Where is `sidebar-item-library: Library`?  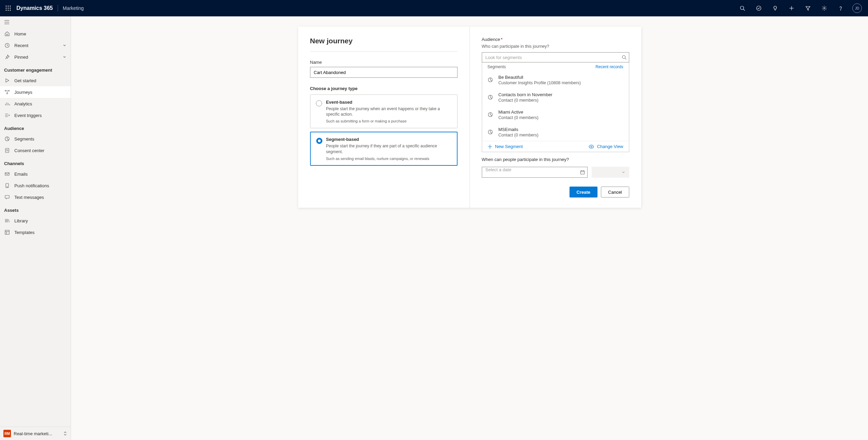
sidebar-item-library: Library is located at coordinates (35, 221).